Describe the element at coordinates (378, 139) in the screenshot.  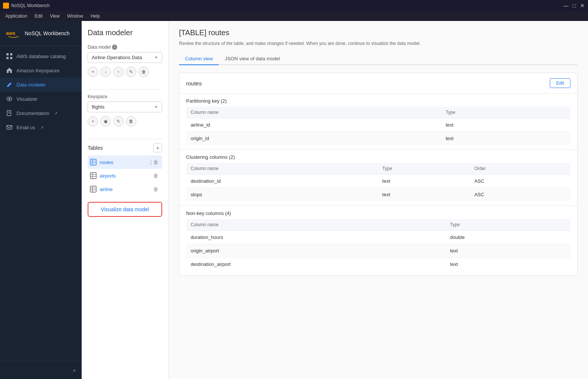
I see `table-row: origin_id text` at that location.